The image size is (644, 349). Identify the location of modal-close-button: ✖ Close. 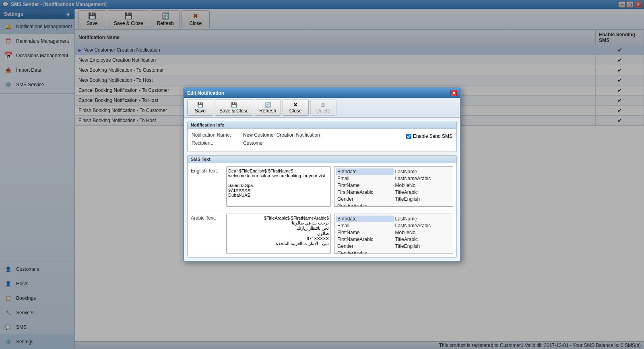
(295, 108).